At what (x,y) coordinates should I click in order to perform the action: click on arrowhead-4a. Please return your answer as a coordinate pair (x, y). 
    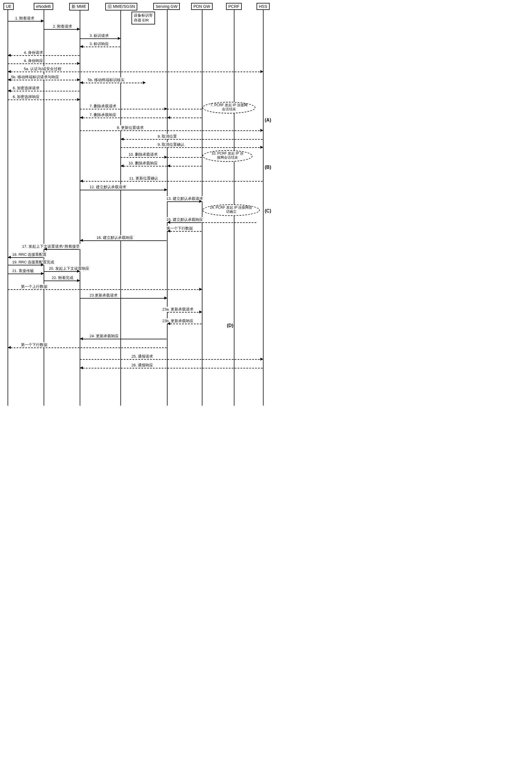
    Looking at the image, I should click on (9, 55).